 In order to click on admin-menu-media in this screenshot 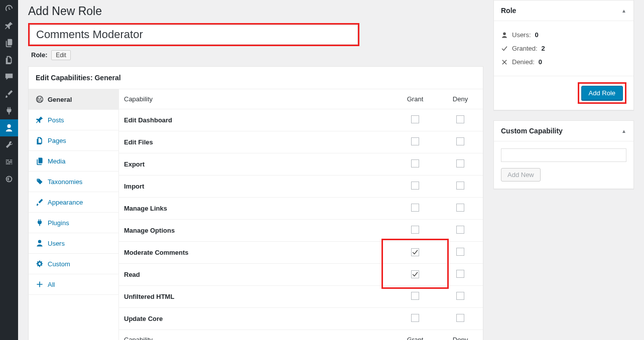, I will do `click(9, 43)`.